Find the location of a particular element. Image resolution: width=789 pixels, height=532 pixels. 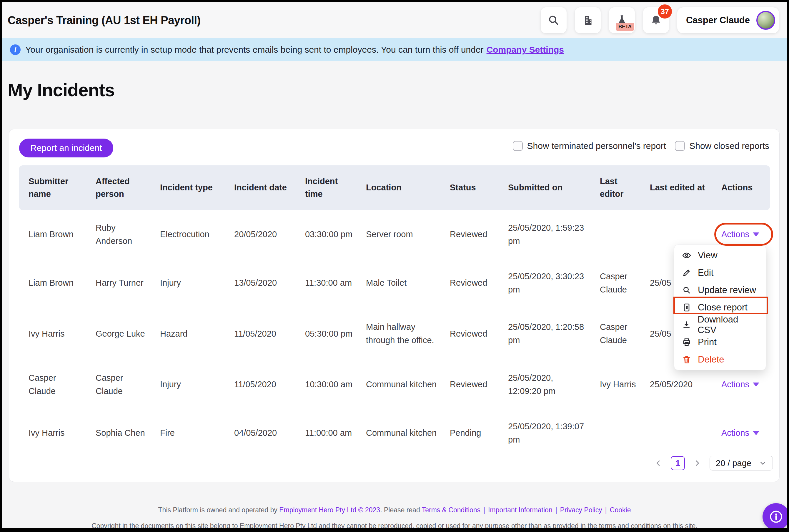

actions-dropdown-menu: View Edit Update review Close report Dow… is located at coordinates (720, 307).